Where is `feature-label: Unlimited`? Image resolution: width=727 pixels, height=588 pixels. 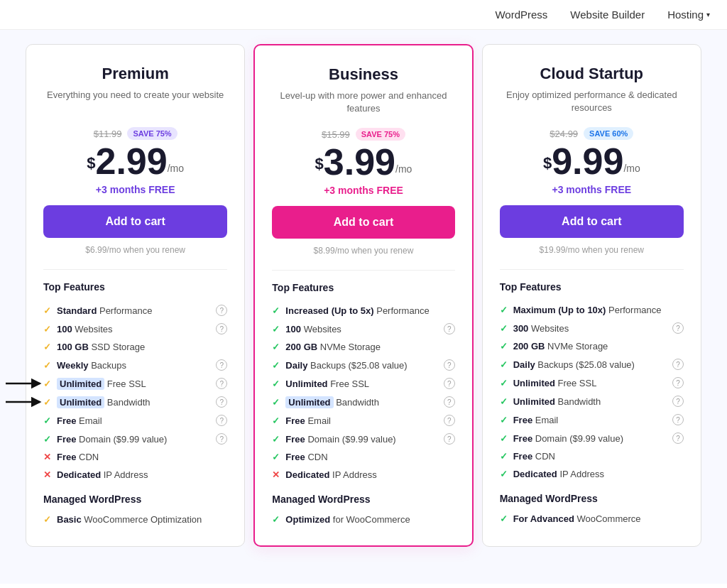 feature-label: Unlimited is located at coordinates (81, 383).